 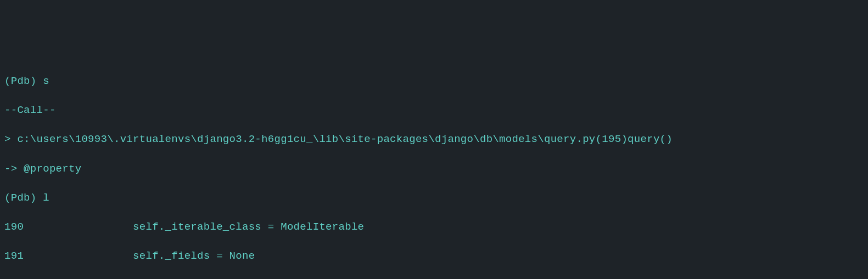 What do you see at coordinates (434, 227) in the screenshot?
I see `source-line-190: 190 self._iterable_class = ModelIterable` at bounding box center [434, 227].